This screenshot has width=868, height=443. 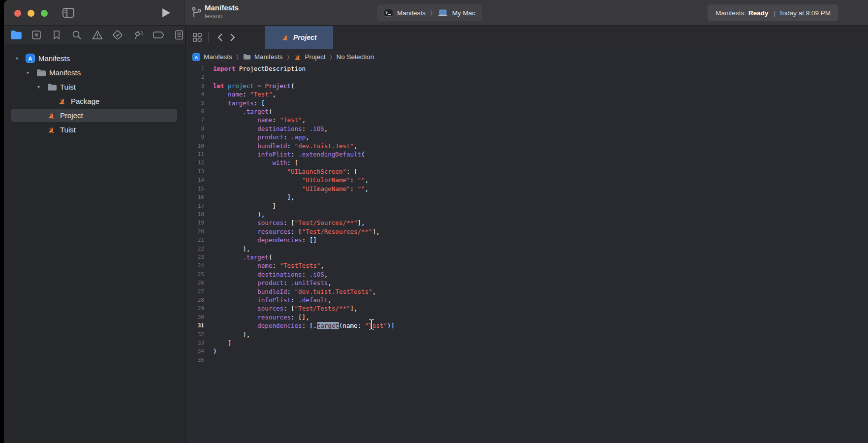 What do you see at coordinates (94, 13) in the screenshot?
I see `toolbar-left-section` at bounding box center [94, 13].